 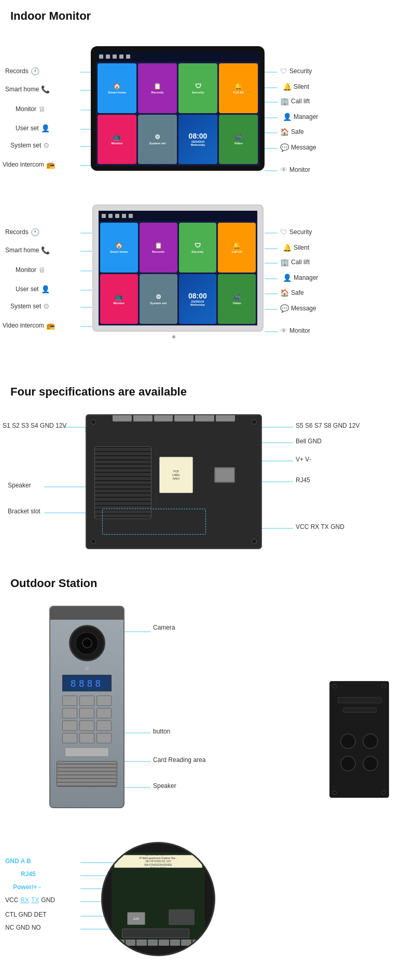 What do you see at coordinates (87, 719) in the screenshot?
I see `outdoor-keypad` at bounding box center [87, 719].